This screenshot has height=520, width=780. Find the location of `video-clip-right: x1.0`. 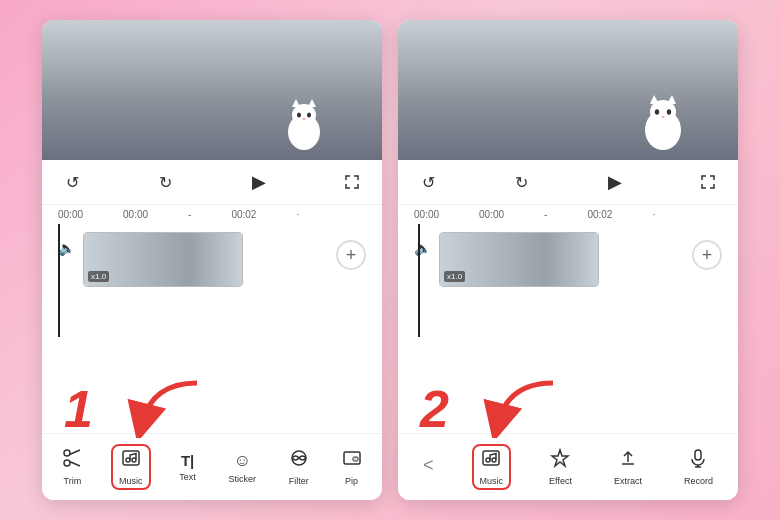

video-clip-right: x1.0 is located at coordinates (519, 260).